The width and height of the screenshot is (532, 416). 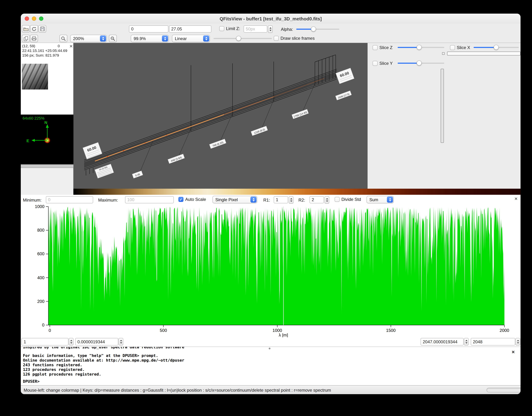 What do you see at coordinates (176, 159) in the screenshot?
I see `tick-plaque: 448 (3.84)` at bounding box center [176, 159].